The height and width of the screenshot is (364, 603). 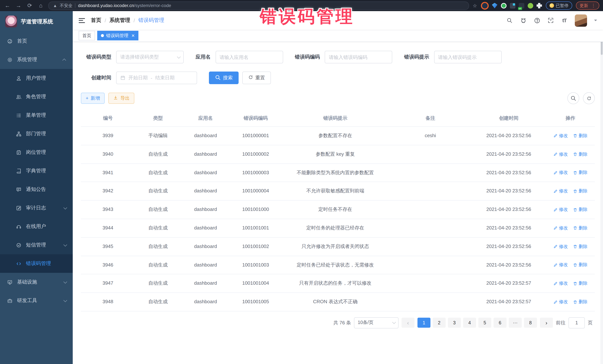 What do you see at coordinates (122, 98) in the screenshot?
I see `export-button: 导出` at bounding box center [122, 98].